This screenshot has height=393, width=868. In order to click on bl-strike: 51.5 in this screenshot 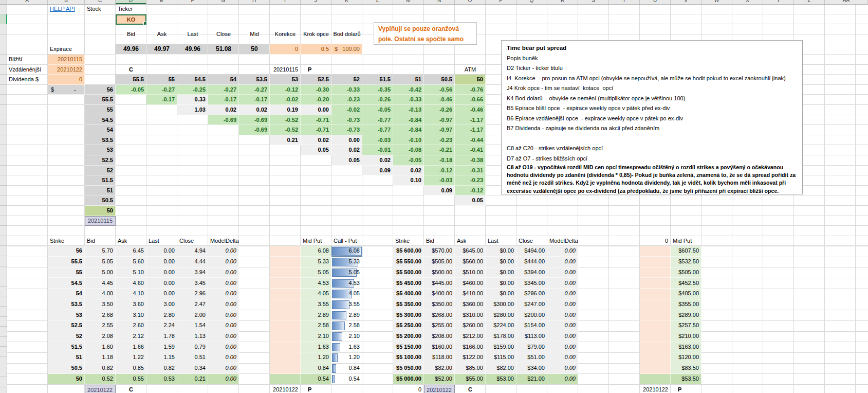, I will do `click(66, 348)`.